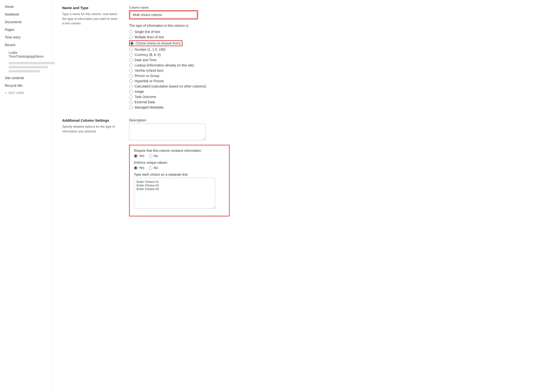  Describe the element at coordinates (131, 70) in the screenshot. I see `radio-yesno-input` at that location.